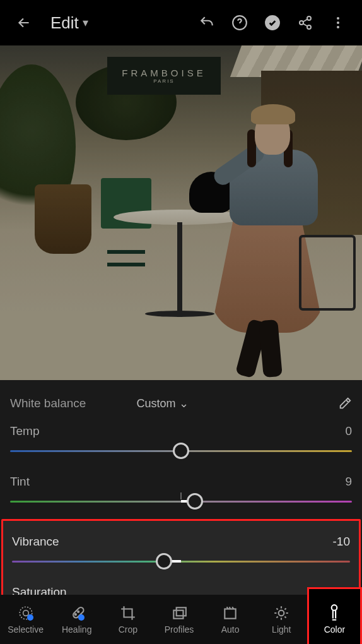  What do you see at coordinates (207, 23) in the screenshot?
I see `undo-icon` at bounding box center [207, 23].